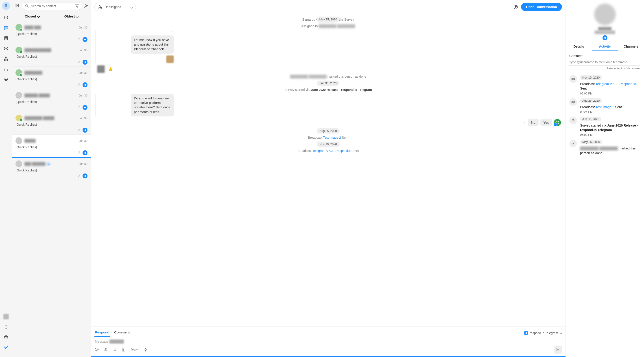 Image resolution: width=644 pixels, height=357 pixels. Describe the element at coordinates (605, 148) in the screenshot. I see `activity-item: May 25, 2020 ████████ ████████ marked th…` at that location.